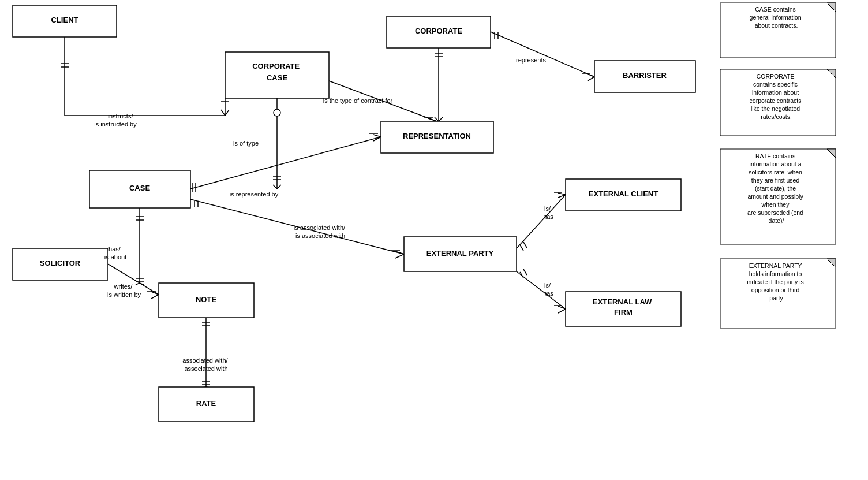  Describe the element at coordinates (548, 289) in the screenshot. I see `rel-is-has-firm: is/ has` at that location.